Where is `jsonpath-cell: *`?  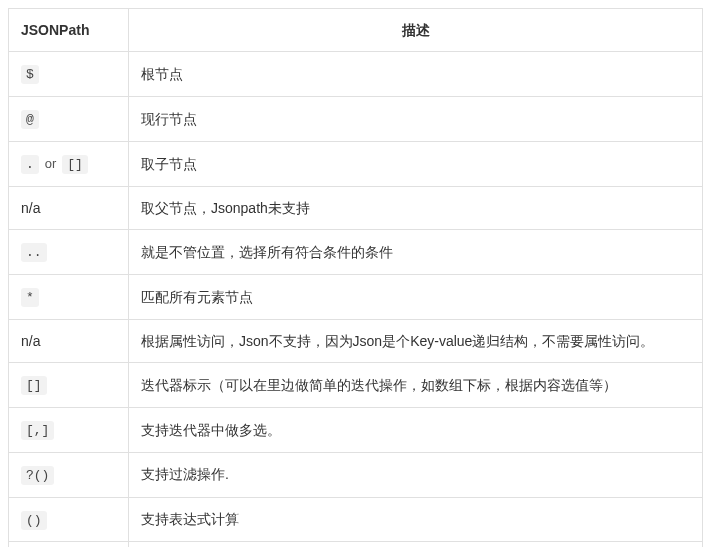
jsonpath-cell: * is located at coordinates (69, 296).